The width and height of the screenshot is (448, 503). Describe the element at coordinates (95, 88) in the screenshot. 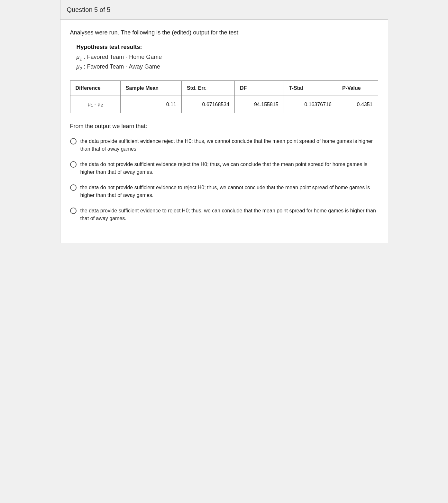

I see `col-header-difference: Difference` at that location.